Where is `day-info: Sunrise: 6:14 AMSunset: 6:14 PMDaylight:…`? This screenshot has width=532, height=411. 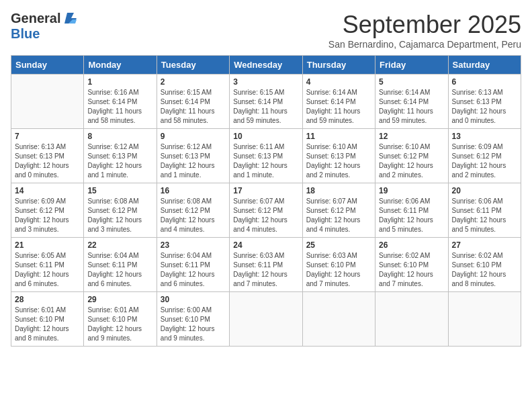
day-info: Sunrise: 6:14 AMSunset: 6:14 PMDaylight:… is located at coordinates (411, 107).